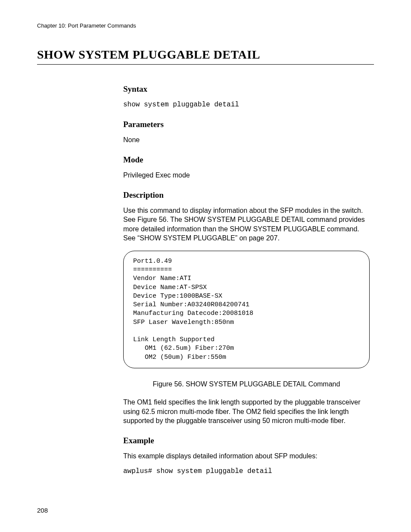 This screenshot has height=532, width=411. I want to click on page-number: 208, so click(206, 510).